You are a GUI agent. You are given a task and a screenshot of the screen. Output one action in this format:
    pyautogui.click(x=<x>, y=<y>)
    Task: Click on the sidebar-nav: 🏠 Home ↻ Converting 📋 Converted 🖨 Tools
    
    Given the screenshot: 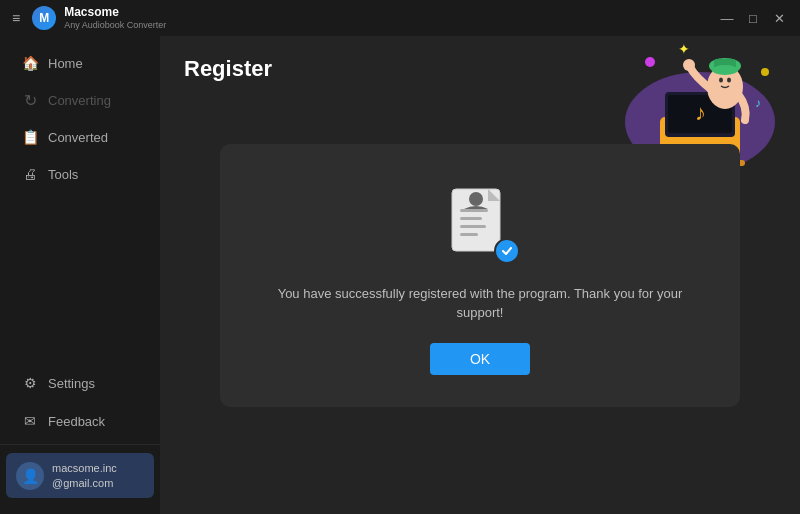 What is the action you would take?
    pyautogui.click(x=80, y=124)
    